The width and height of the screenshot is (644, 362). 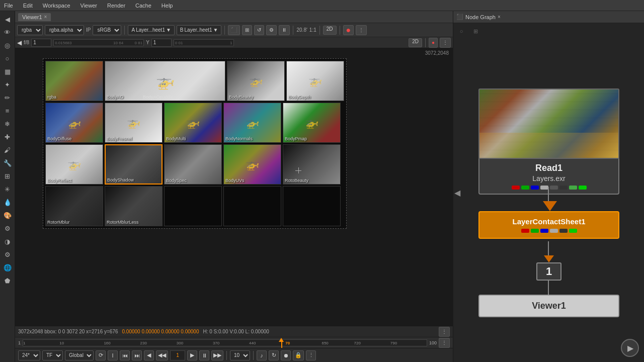 I want to click on lock-btn: 🔒, so click(x=298, y=355).